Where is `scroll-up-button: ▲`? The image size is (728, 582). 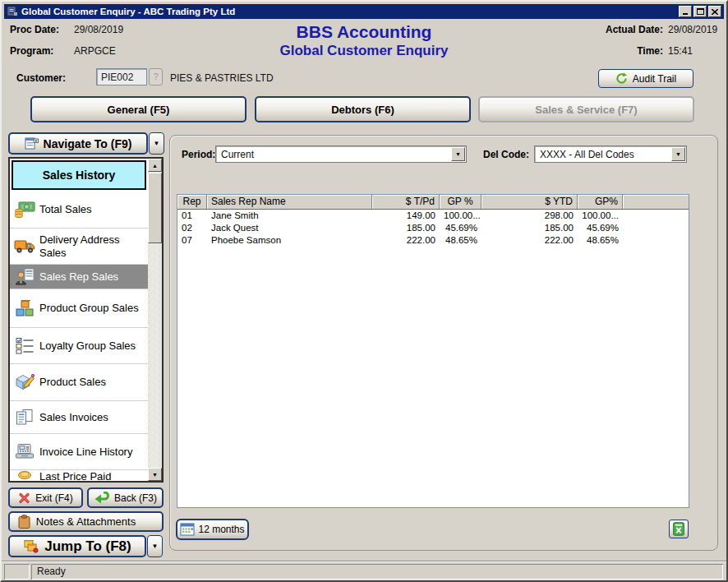 scroll-up-button: ▲ is located at coordinates (154, 165).